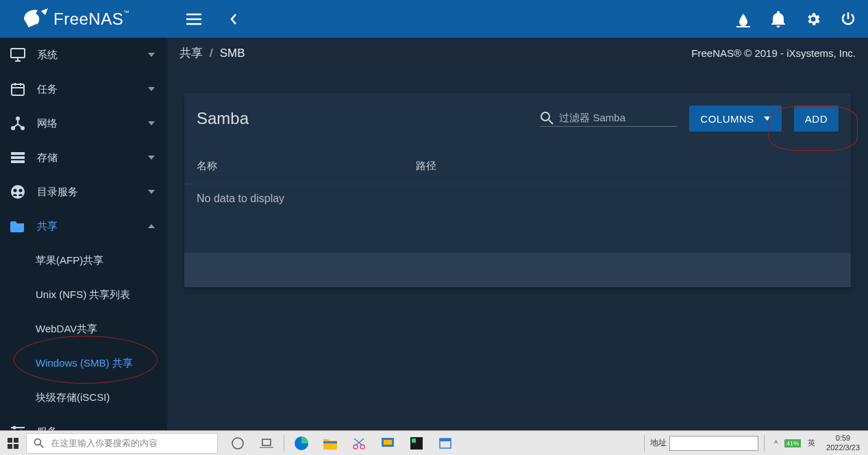 This screenshot has width=868, height=455. I want to click on cortana-icon, so click(238, 443).